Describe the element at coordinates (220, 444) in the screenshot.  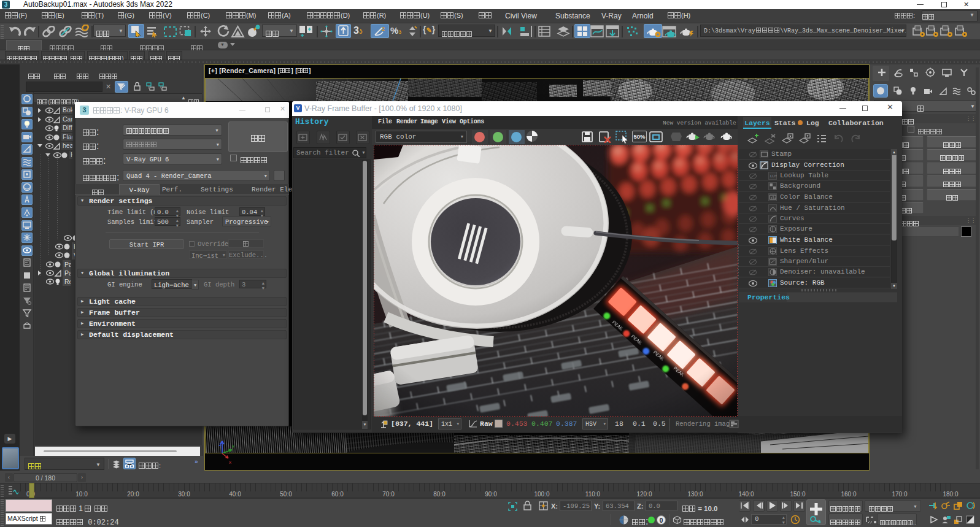
I see `svg-text: z` at that location.